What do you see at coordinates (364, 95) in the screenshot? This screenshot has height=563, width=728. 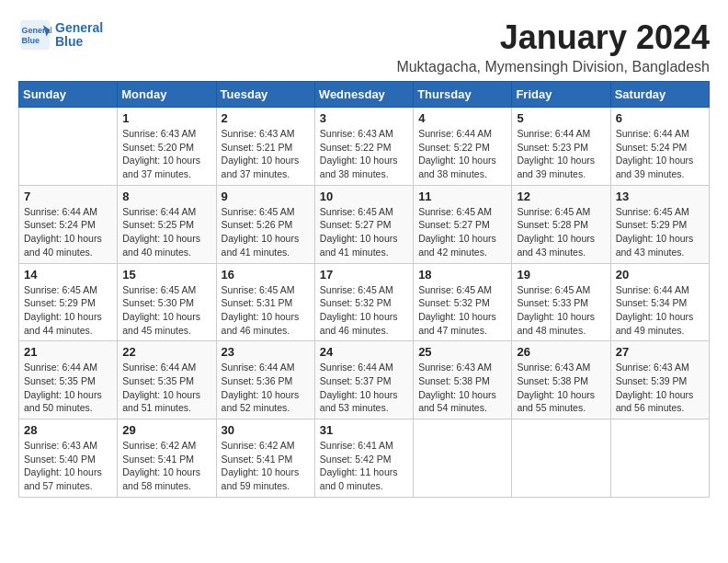 I see `calendar-header-row: SundayMondayTuesdayWednesdayThursdayFrid…` at bounding box center [364, 95].